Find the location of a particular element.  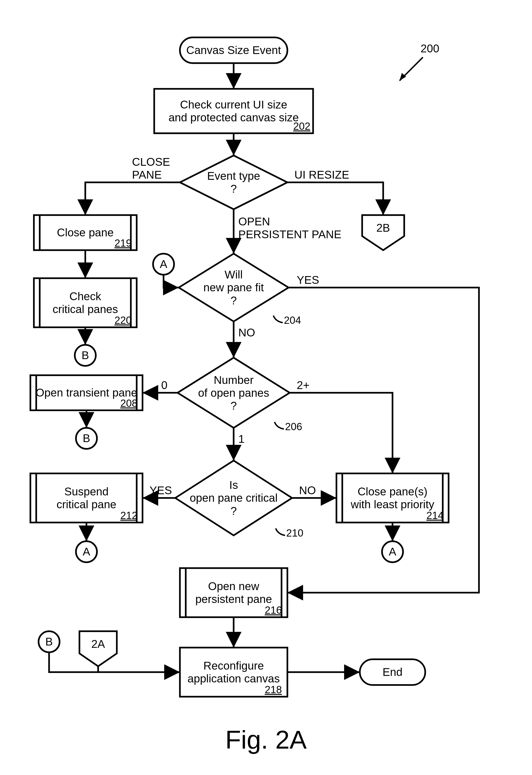

off-2b: 2B is located at coordinates (383, 228).